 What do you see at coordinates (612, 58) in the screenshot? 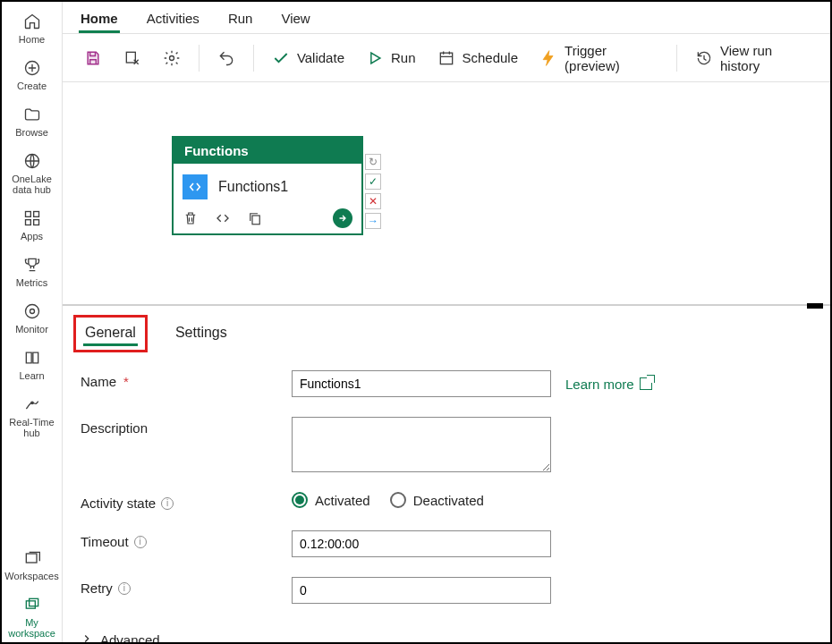
I see `trigger-label: Trigger (preview)` at bounding box center [612, 58].